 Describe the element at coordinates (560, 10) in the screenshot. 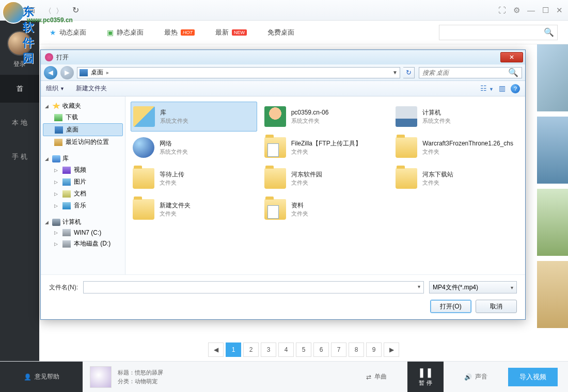

I see `close-icon: ✕` at that location.